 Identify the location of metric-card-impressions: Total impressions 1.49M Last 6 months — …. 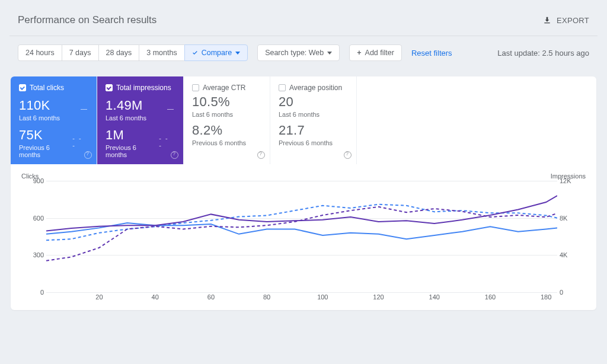
(140, 120).